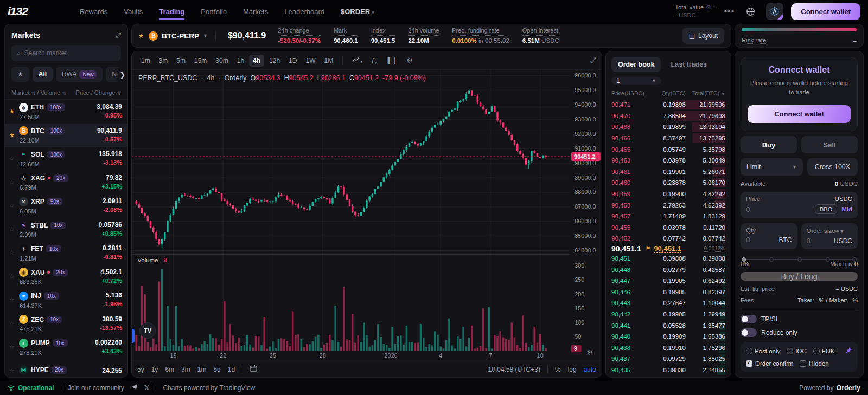  What do you see at coordinates (590, 352) in the screenshot?
I see `chart-settings-gear-icon: ⚙` at bounding box center [590, 352].